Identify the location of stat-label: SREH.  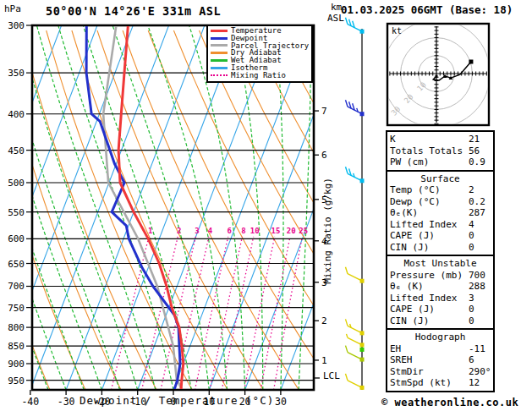
(401, 360).